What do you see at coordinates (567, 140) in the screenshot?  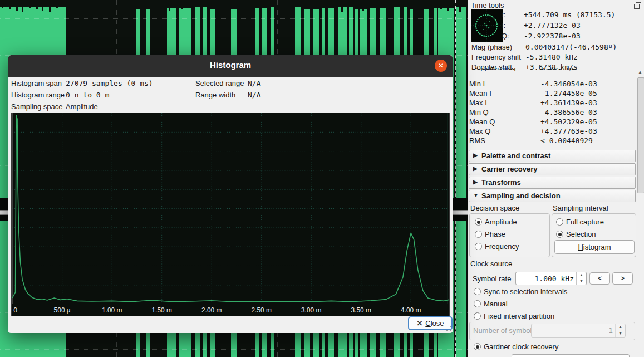 I see `measurement-value-rms: < 0.00440929` at bounding box center [567, 140].